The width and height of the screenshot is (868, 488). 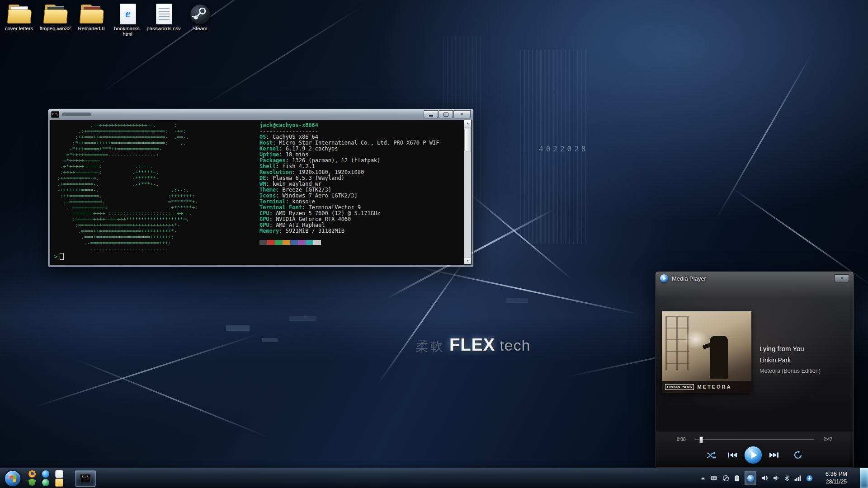 I want to click on previous-button, so click(x=732, y=455).